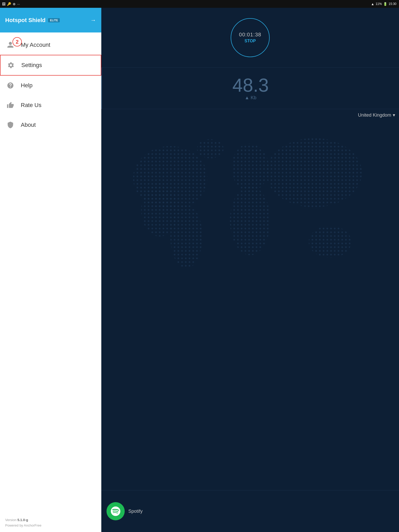 The height and width of the screenshot is (532, 399). I want to click on speed-container: 48.3 ▲ Kb, so click(238, 88).